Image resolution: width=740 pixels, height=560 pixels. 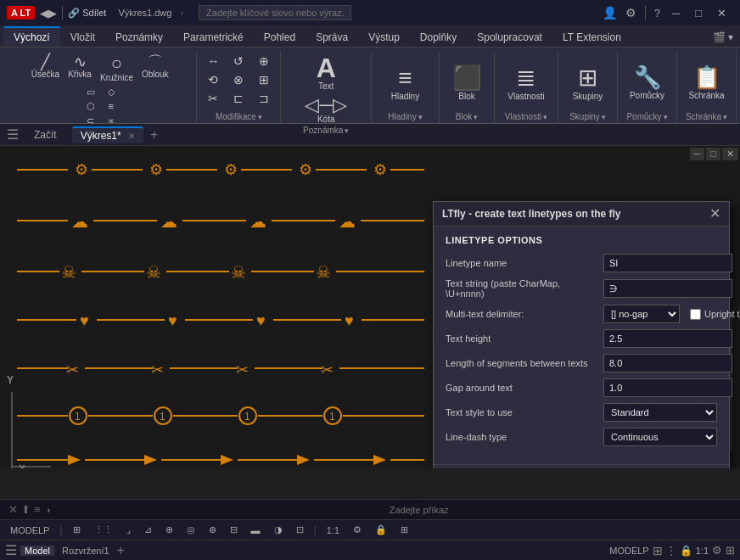 What do you see at coordinates (668, 388) in the screenshot?
I see `gap-input` at bounding box center [668, 388].